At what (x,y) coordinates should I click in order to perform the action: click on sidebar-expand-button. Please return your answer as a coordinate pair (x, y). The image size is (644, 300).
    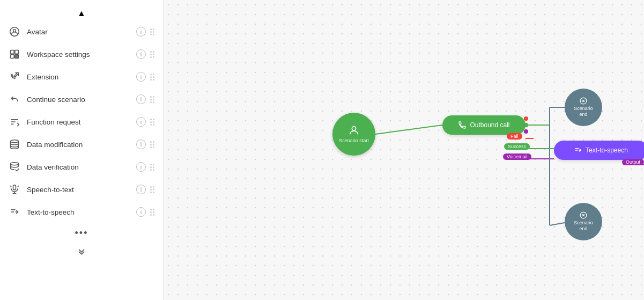
    Looking at the image, I should click on (82, 252).